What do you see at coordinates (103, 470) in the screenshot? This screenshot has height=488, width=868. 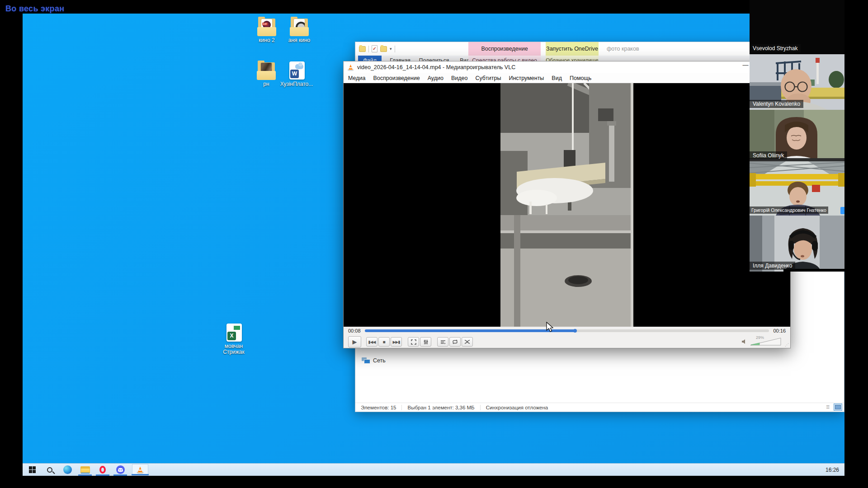 I see `taskbar-opera-button` at bounding box center [103, 470].